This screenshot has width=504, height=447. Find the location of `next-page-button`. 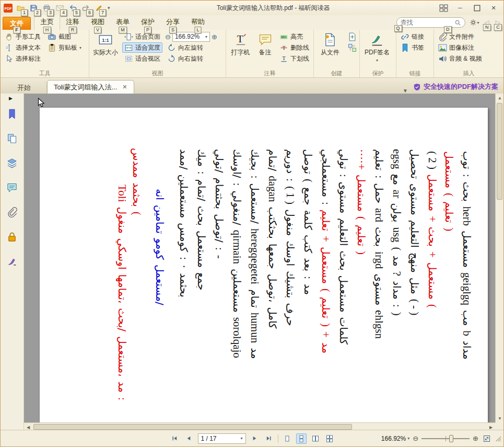

next-page-button is located at coordinates (255, 439).